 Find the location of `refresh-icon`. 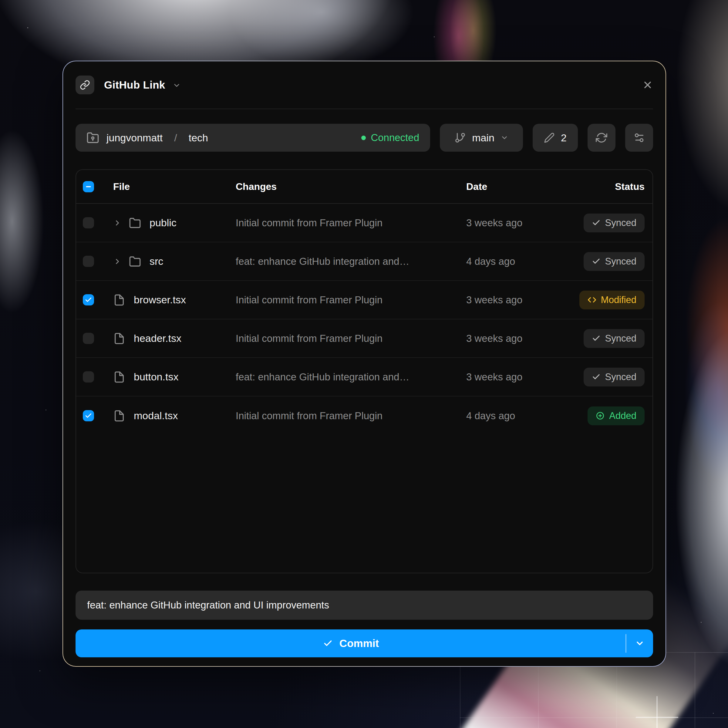

refresh-icon is located at coordinates (601, 138).